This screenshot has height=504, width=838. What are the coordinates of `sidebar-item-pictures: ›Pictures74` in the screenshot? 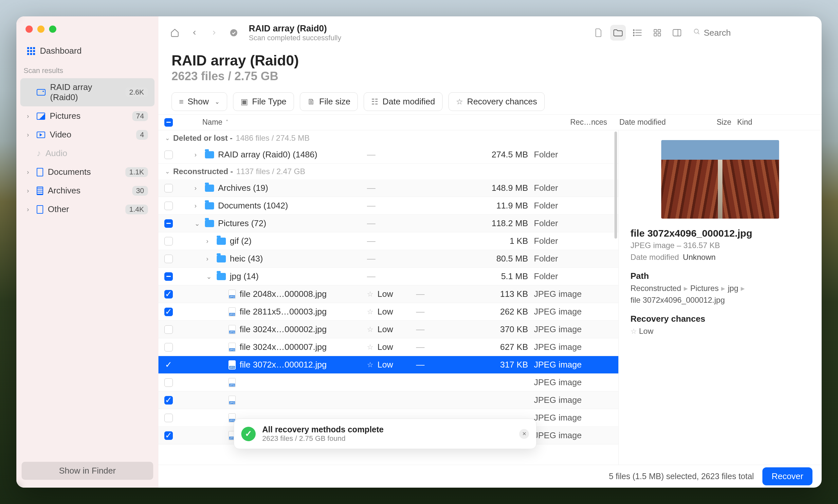 It's located at (88, 116).